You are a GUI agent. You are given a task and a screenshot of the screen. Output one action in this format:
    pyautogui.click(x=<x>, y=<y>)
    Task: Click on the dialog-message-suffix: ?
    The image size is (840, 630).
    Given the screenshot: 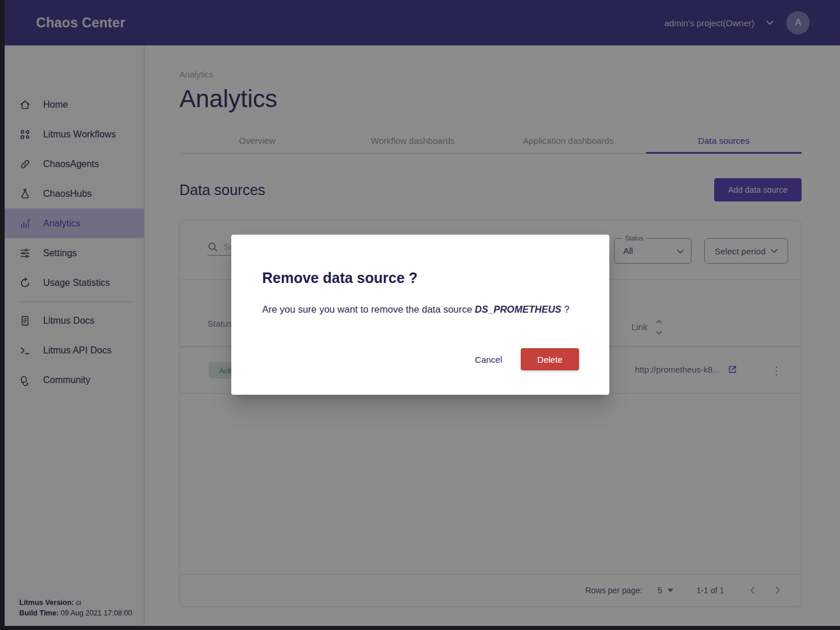 What is the action you would take?
    pyautogui.click(x=566, y=309)
    